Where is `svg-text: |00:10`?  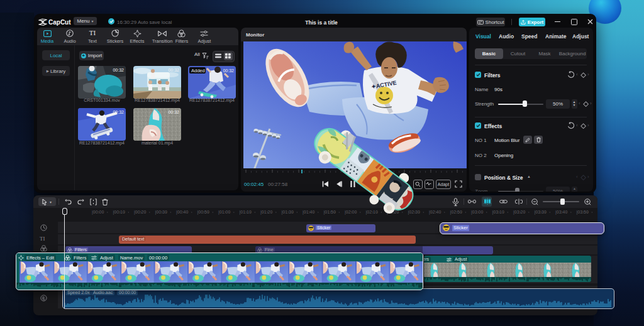
svg-text: |00:10 is located at coordinates (119, 212).